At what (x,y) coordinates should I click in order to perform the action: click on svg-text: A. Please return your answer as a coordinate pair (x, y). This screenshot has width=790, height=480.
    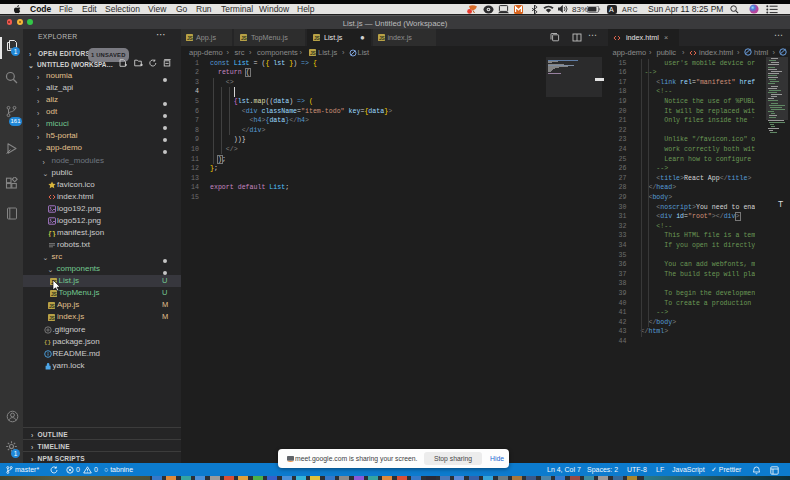
    Looking at the image, I should click on (612, 10).